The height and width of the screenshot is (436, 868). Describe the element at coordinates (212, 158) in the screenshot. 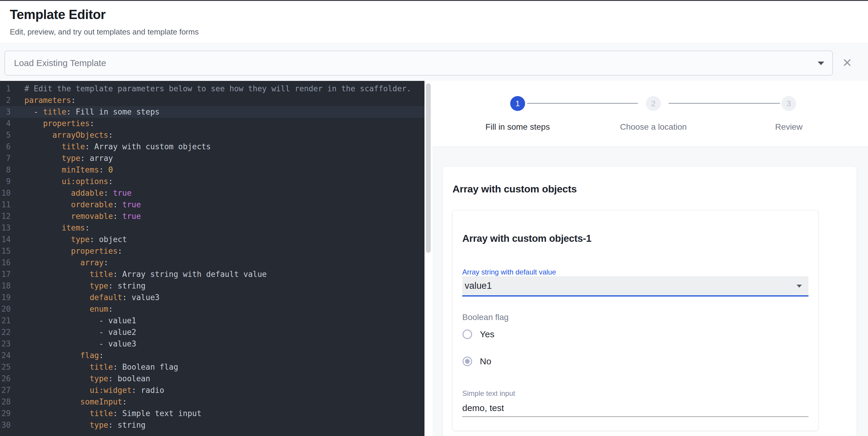

I see `editor-line: 7 type: array` at that location.